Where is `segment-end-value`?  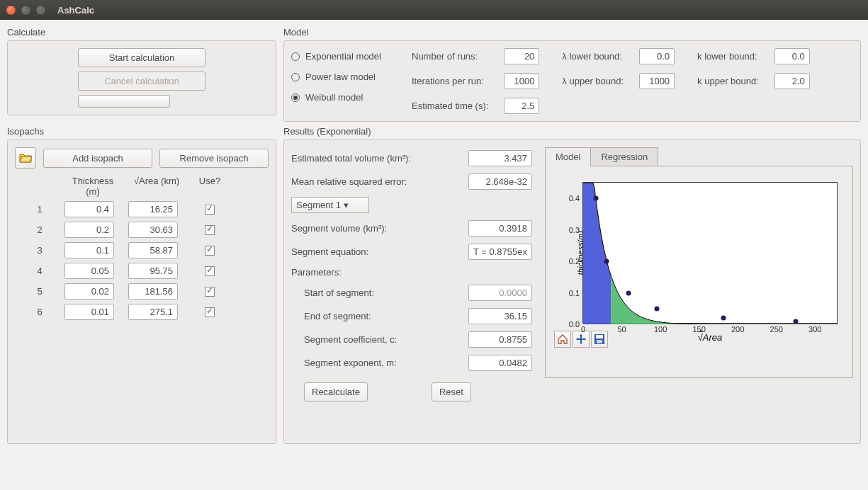
segment-end-value is located at coordinates (500, 316).